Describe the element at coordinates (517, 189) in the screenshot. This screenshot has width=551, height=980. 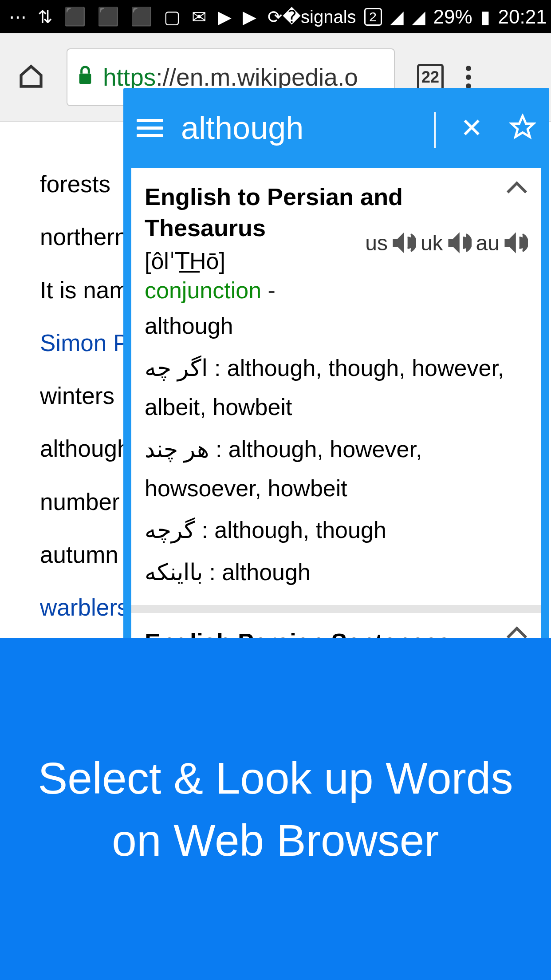
I see `collapse-button` at that location.